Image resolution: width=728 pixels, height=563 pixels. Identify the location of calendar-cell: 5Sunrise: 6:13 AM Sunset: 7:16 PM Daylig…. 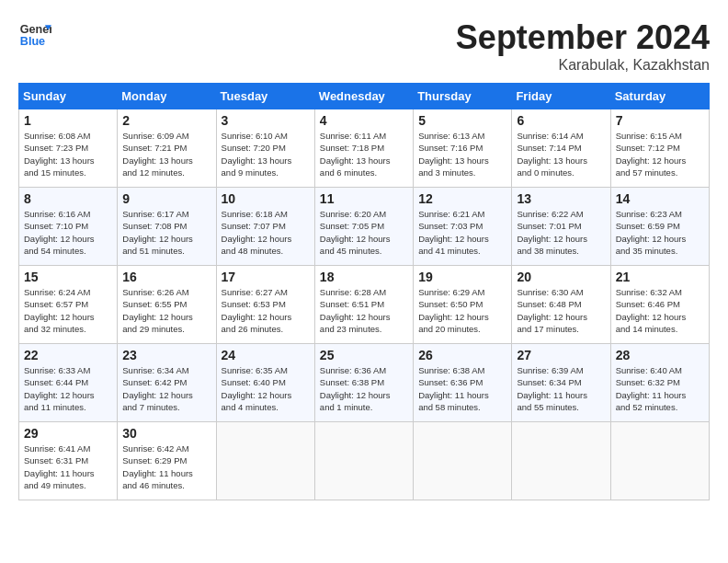
(463, 149).